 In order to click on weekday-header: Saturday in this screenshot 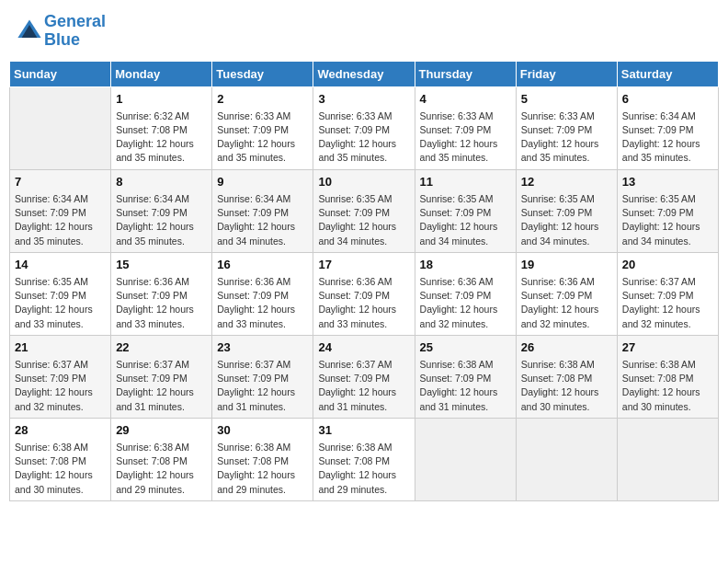, I will do `click(667, 74)`.